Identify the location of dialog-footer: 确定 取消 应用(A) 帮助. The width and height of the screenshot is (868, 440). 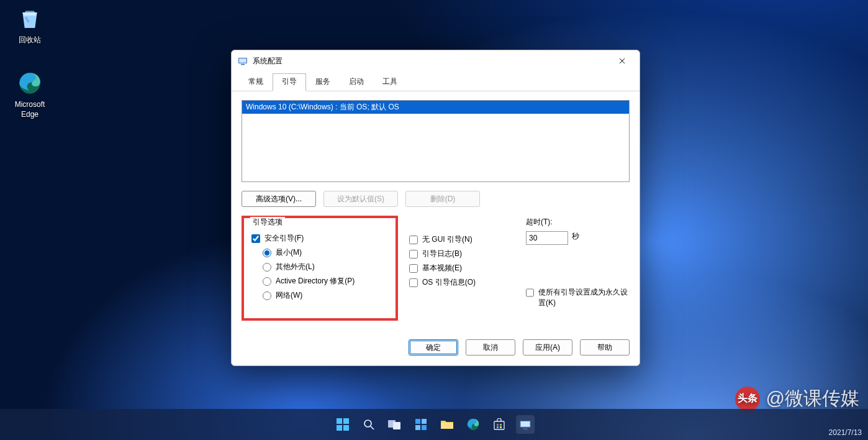
(436, 348).